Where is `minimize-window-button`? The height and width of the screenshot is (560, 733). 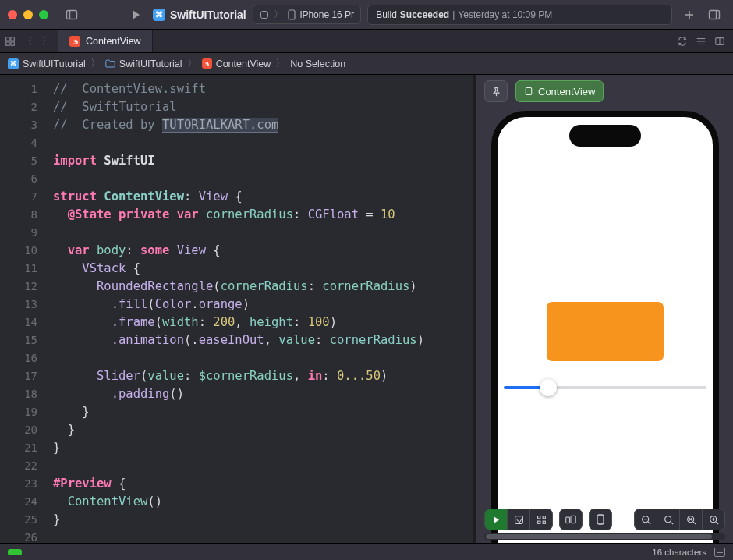
minimize-window-button is located at coordinates (28, 15).